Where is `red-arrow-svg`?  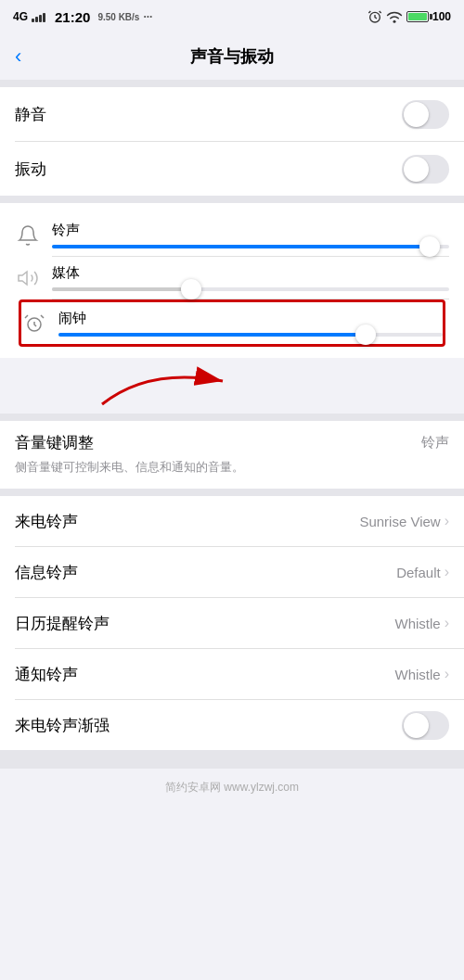 red-arrow-svg is located at coordinates (167, 381).